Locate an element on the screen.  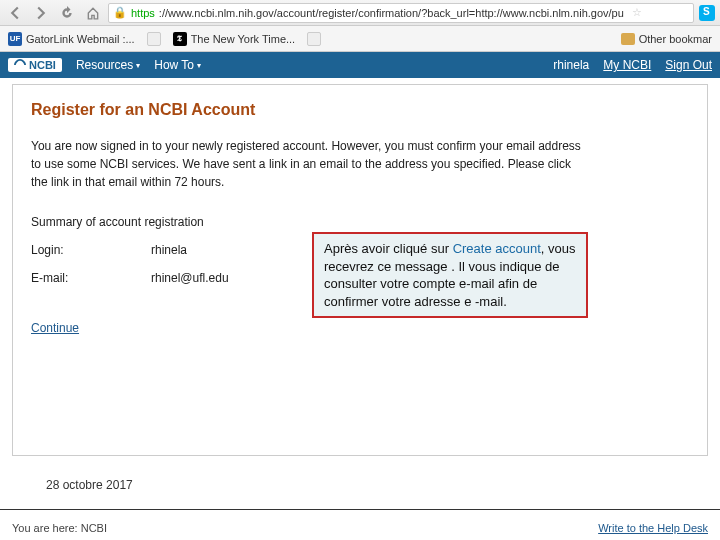
footer: You are here: NCBI Write to the Help Des… is located at coordinates (360, 528).